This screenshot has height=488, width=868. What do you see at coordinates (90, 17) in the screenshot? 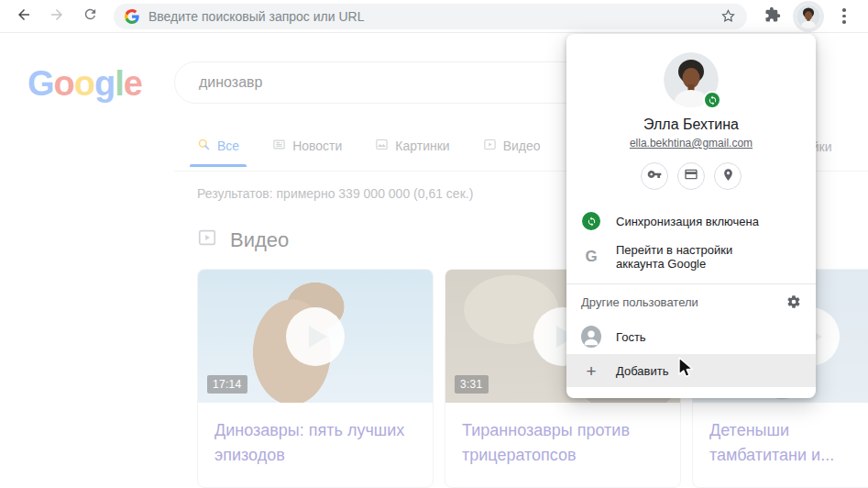
I see `reload-icon` at bounding box center [90, 17].